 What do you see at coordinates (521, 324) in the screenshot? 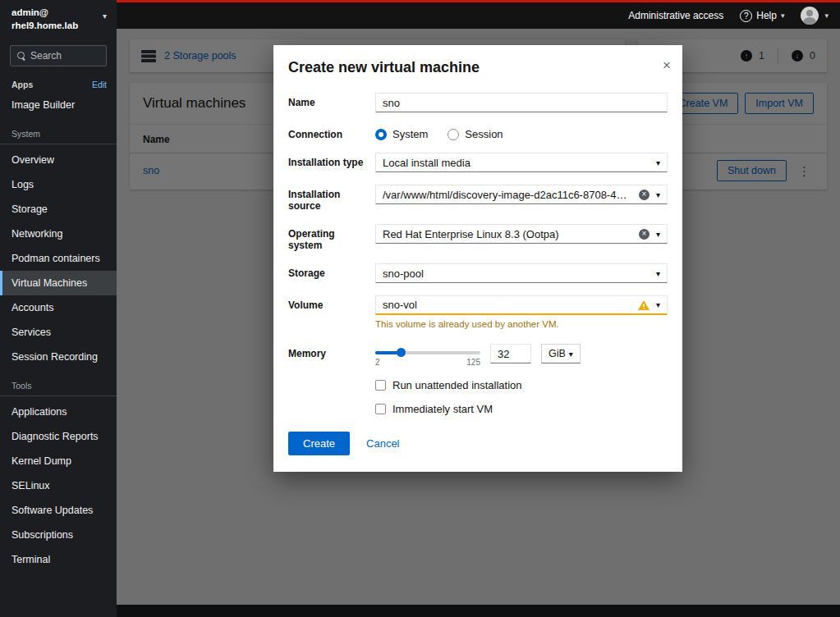
I see `volume-warning-text: This volume is already used by another V…` at bounding box center [521, 324].